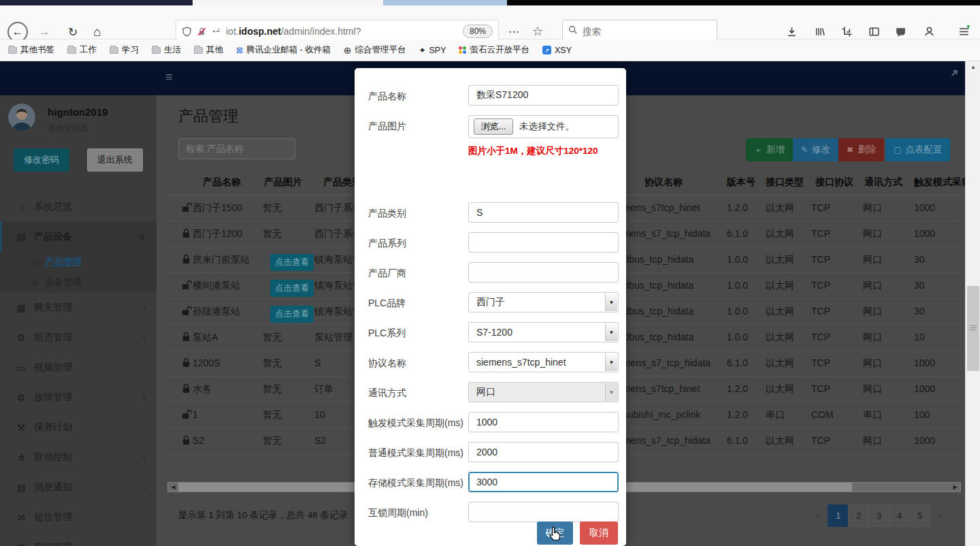 The height and width of the screenshot is (546, 980). I want to click on field-input-产品系列, so click(543, 242).